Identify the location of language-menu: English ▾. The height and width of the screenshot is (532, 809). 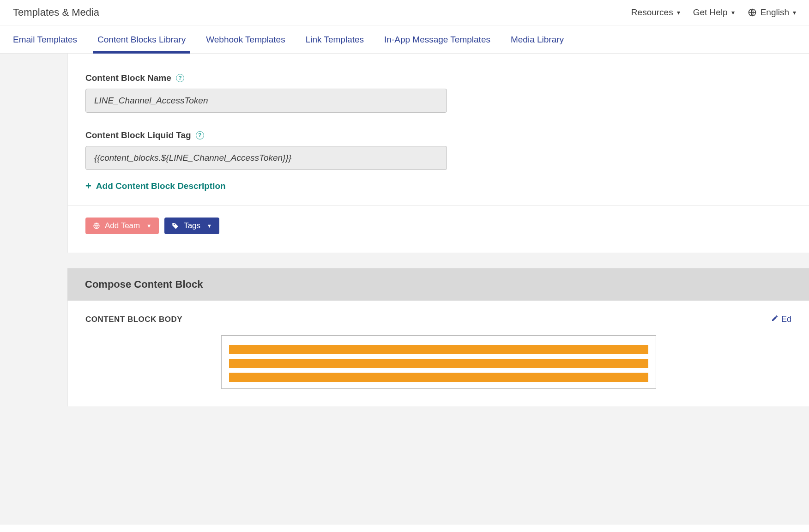
(772, 12).